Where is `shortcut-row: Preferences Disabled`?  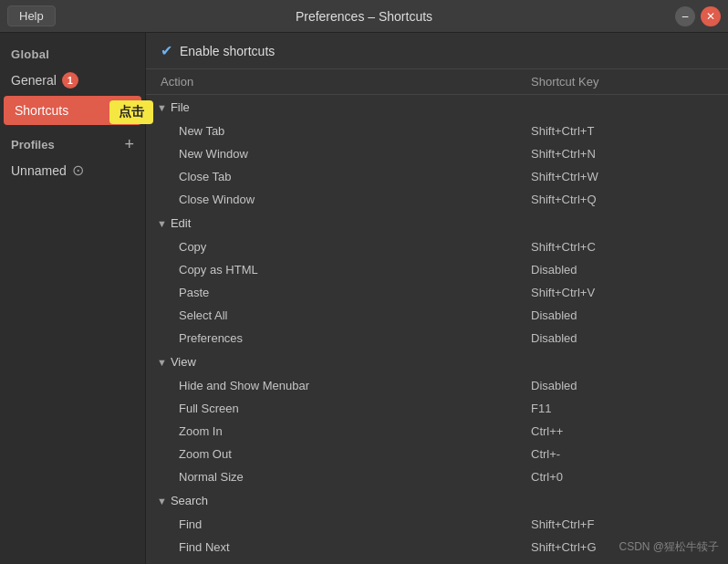
shortcut-row: Preferences Disabled is located at coordinates (437, 338).